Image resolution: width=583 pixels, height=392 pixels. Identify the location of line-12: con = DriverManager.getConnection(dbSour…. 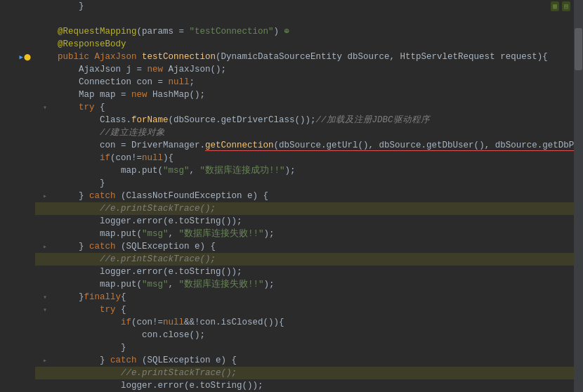
(292, 145).